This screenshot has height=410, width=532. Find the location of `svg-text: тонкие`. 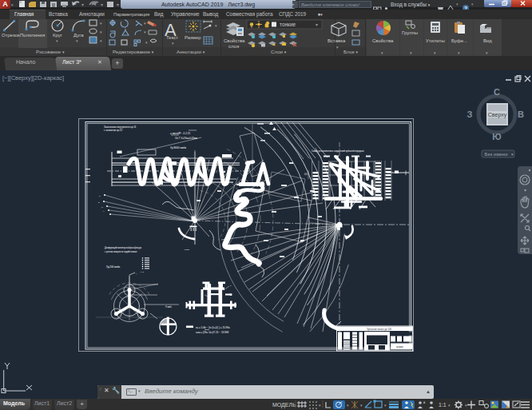

svg-text: тонкие is located at coordinates (288, 24).